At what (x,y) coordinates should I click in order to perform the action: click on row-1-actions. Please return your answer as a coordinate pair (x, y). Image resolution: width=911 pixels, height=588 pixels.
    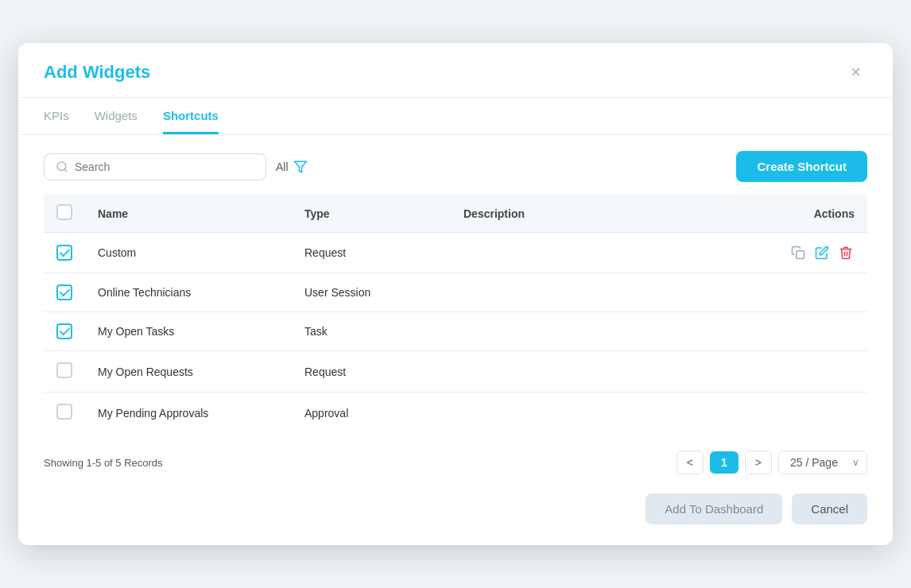
    Looking at the image, I should click on (820, 253).